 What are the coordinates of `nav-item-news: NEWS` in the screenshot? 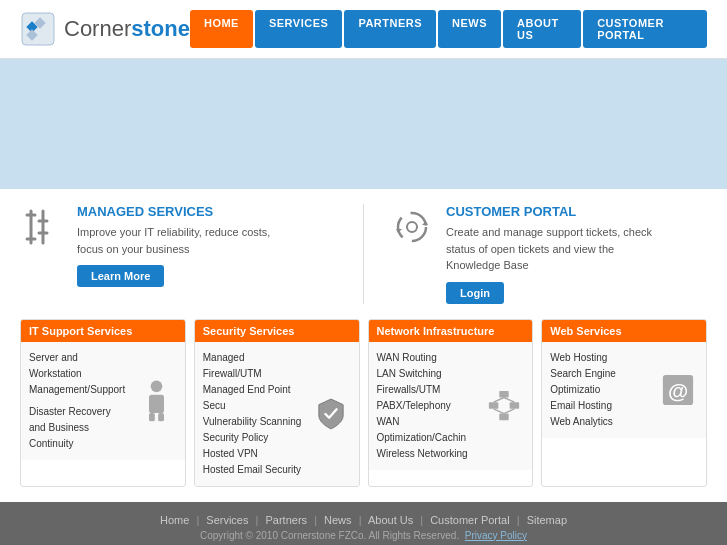 It's located at (470, 29).